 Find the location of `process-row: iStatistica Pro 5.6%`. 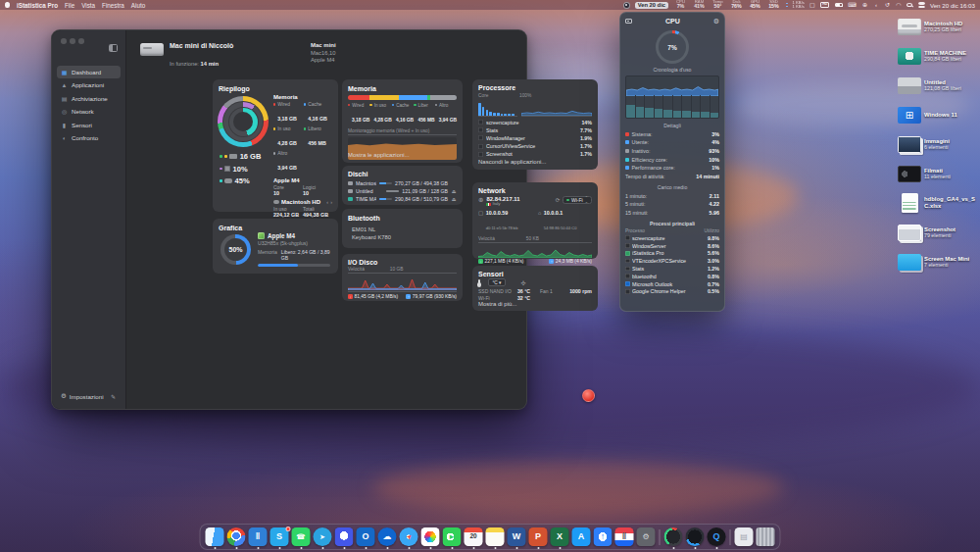

process-row: iStatistica Pro 5.6% is located at coordinates (672, 253).